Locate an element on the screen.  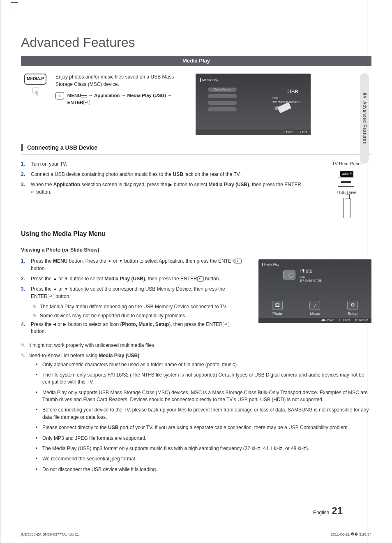
tab-setup: ⚙Setup is located at coordinates (353, 309).